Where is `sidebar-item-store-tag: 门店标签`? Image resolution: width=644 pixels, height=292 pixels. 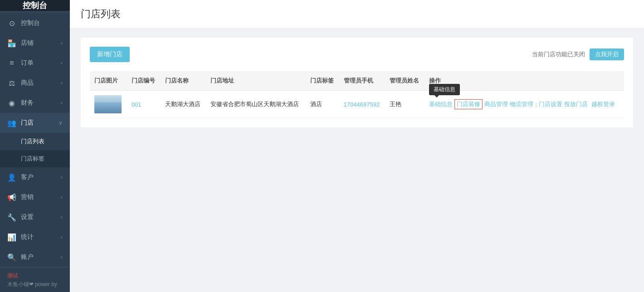
sidebar-item-store-tag: 门店标签 is located at coordinates (35, 159).